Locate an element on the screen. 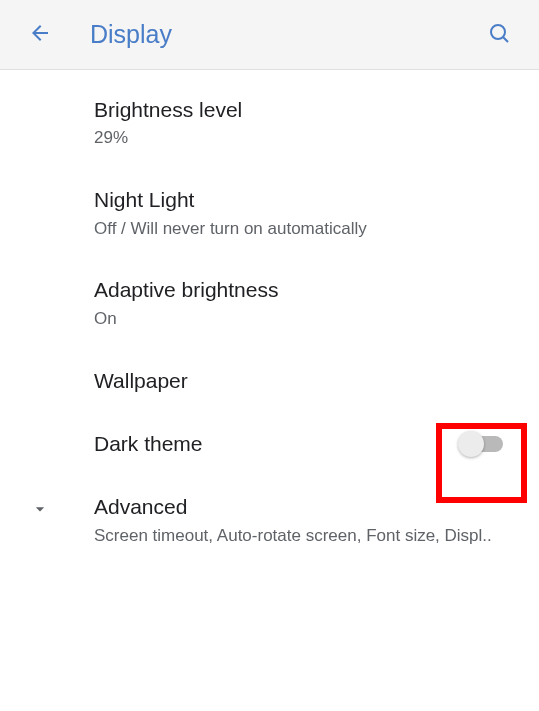 The width and height of the screenshot is (539, 711). dark-theme-toggle-container is located at coordinates (483, 444).